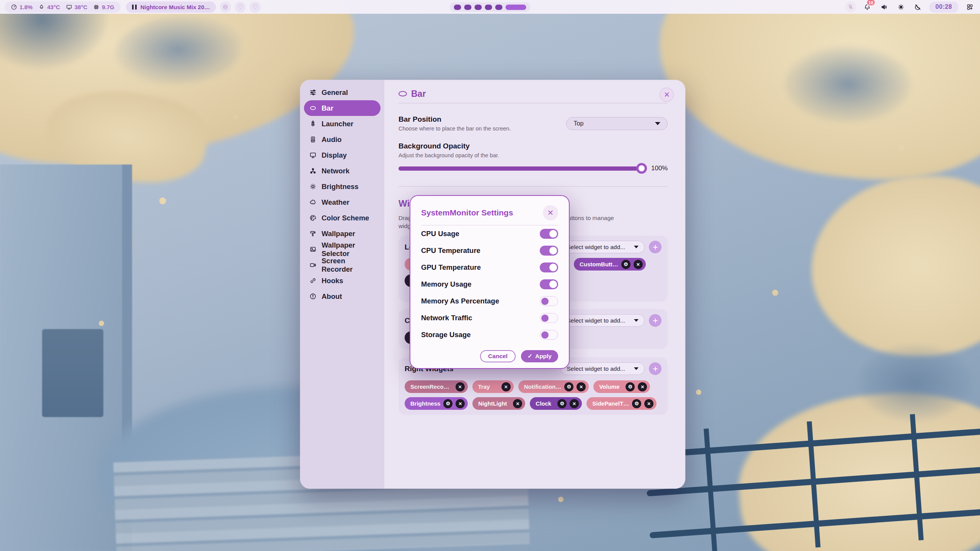 The image size is (980, 551). Describe the element at coordinates (313, 93) in the screenshot. I see `sliders-icon` at that location.